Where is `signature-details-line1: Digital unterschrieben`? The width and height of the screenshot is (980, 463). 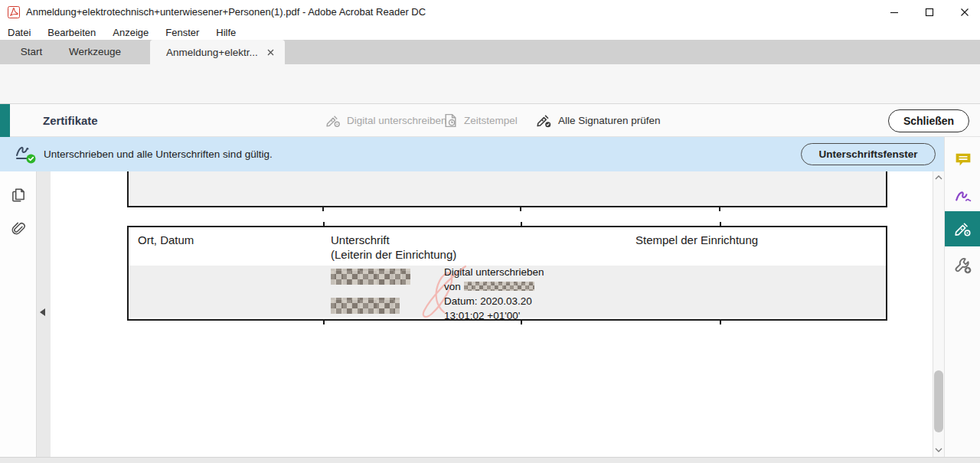 signature-details-line1: Digital unterschrieben is located at coordinates (532, 272).